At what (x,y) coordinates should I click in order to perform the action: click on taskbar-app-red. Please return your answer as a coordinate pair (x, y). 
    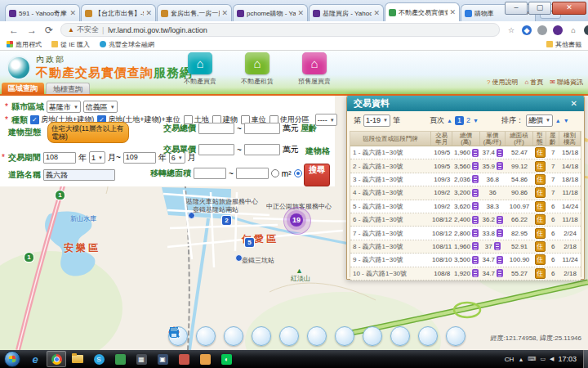
    Looking at the image, I should click on (184, 359).